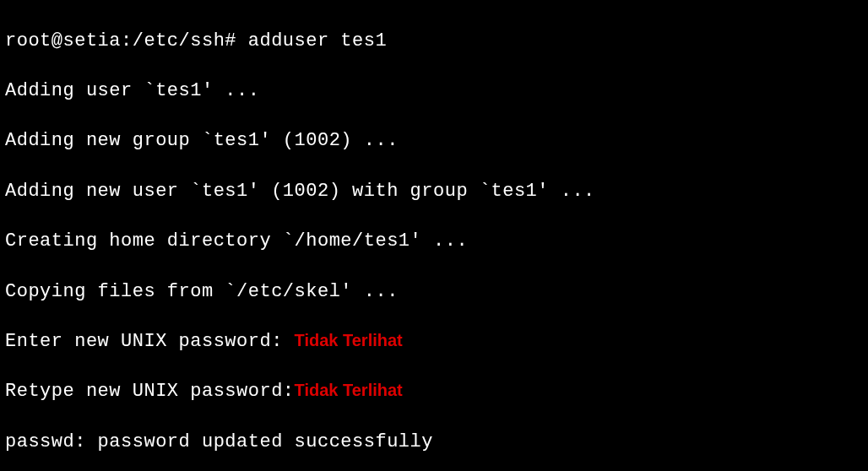 The image size is (868, 471). I want to click on password-retype-prompt: Retype new UNIX password:, so click(150, 392).